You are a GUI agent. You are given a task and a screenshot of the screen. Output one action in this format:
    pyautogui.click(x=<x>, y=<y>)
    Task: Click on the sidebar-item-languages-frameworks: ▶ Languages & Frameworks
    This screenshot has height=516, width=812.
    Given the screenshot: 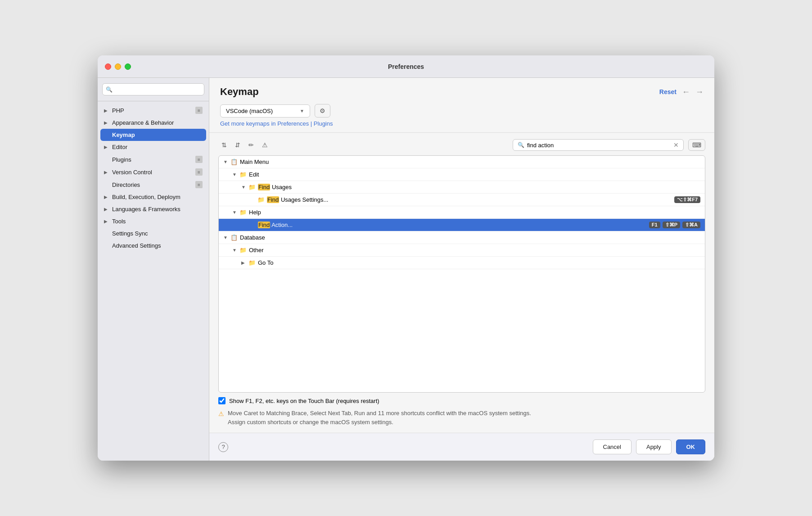 What is the action you would take?
    pyautogui.click(x=153, y=209)
    